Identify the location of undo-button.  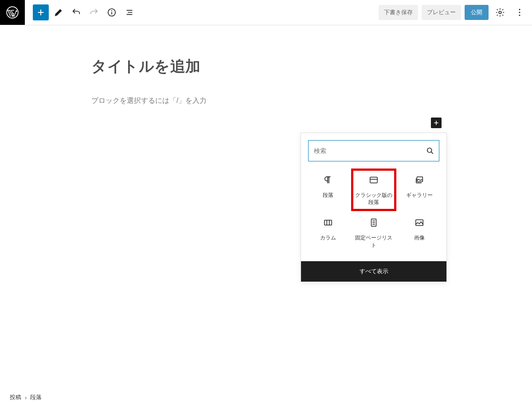
(76, 12).